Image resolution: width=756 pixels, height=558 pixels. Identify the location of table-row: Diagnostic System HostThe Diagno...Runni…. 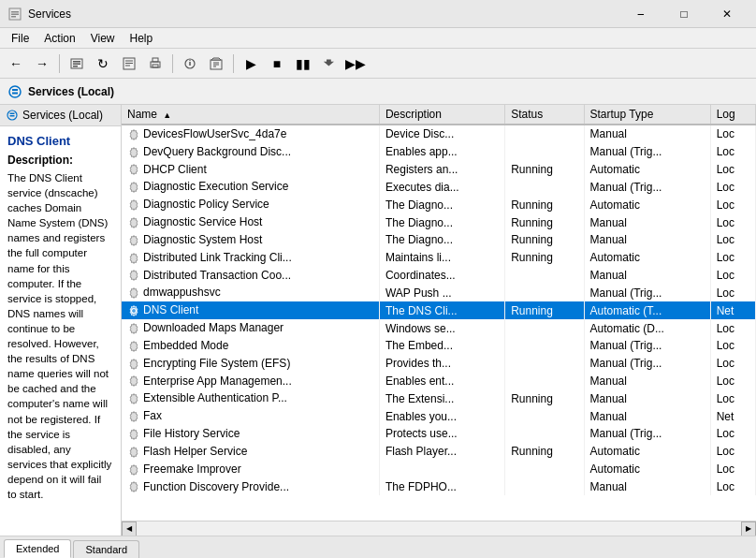
(439, 240).